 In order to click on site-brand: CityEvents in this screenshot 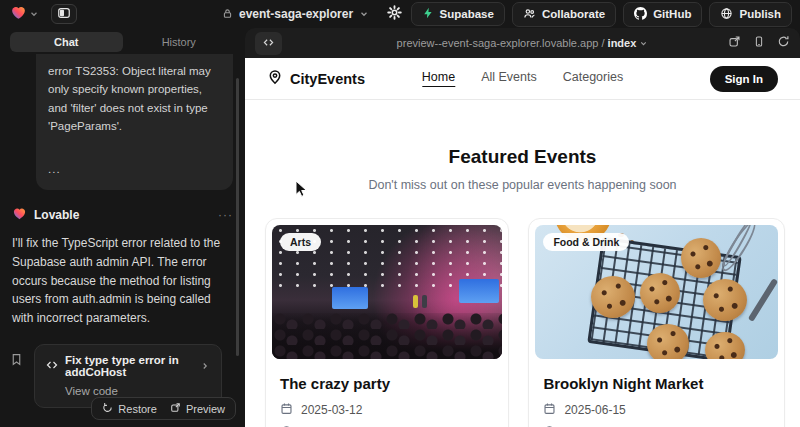, I will do `click(316, 78)`.